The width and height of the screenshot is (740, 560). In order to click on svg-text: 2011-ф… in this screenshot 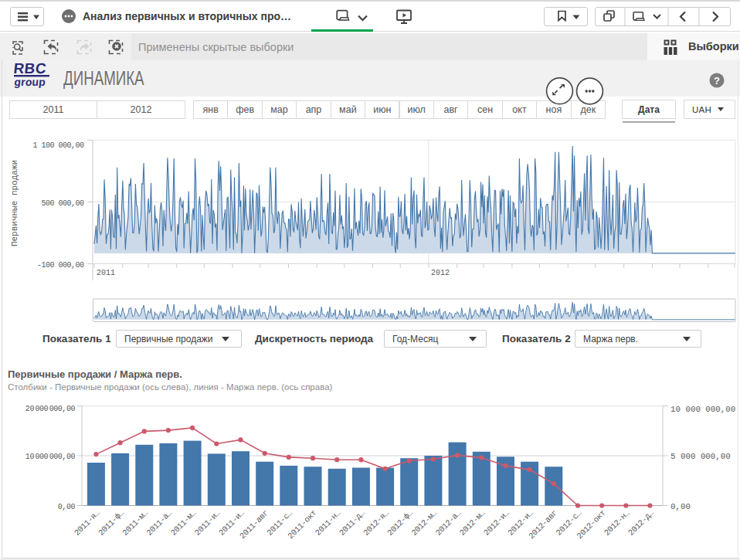, I will do `click(111, 523)`.